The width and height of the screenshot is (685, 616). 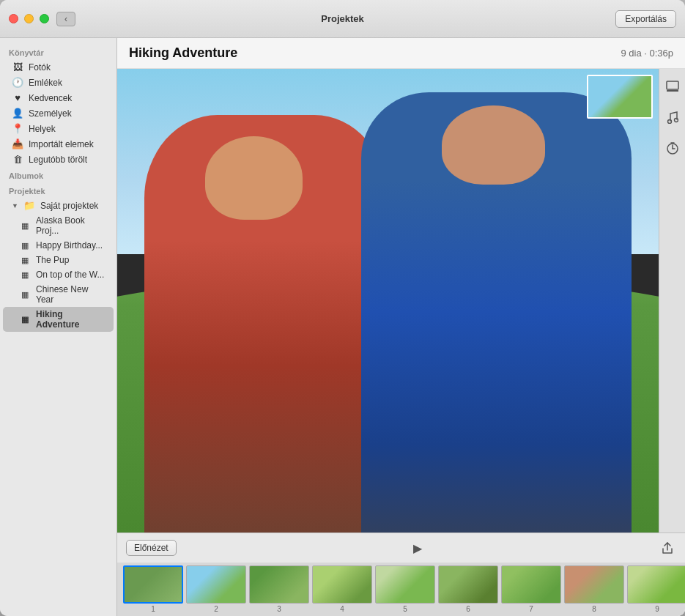 I want to click on filmstrip-num-3: 3, so click(x=279, y=609).